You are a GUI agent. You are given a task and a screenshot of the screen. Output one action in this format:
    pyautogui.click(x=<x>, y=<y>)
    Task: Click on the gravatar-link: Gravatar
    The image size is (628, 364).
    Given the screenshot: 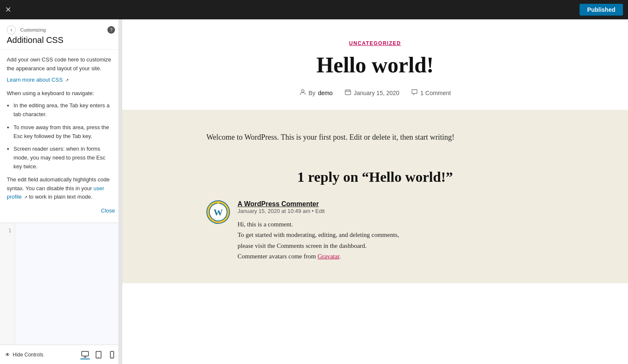 What is the action you would take?
    pyautogui.click(x=329, y=256)
    